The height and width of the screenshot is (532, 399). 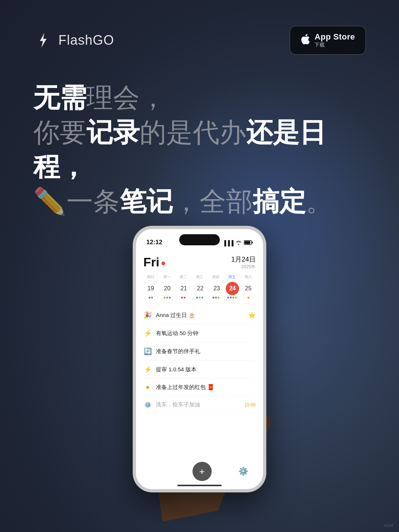 What do you see at coordinates (248, 277) in the screenshot?
I see `day-sat: 周六` at bounding box center [248, 277].